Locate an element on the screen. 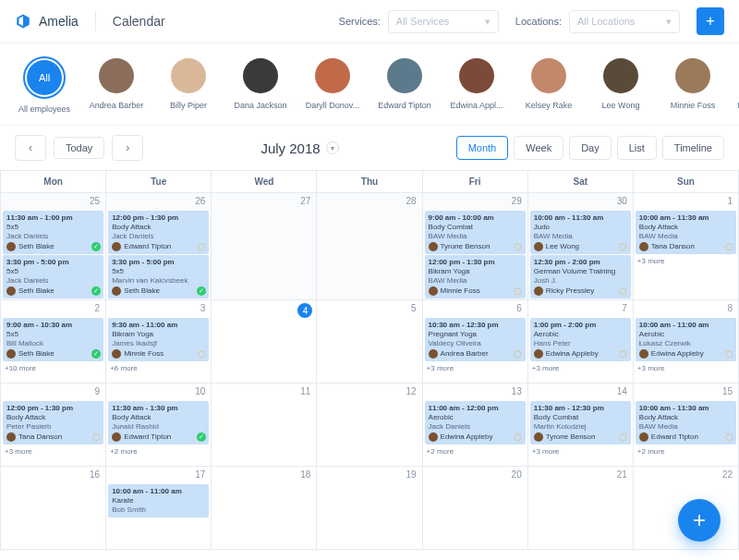 This screenshot has height=560, width=739. calendar-event: 11:30 am - 12:30 pmBody CombatMartin Kol… is located at coordinates (580, 423).